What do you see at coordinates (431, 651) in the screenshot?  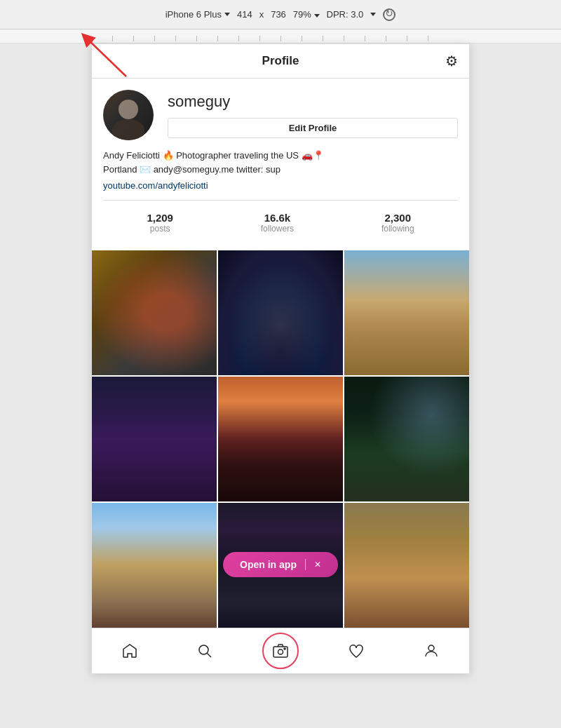 I see `person-icon` at bounding box center [431, 651].